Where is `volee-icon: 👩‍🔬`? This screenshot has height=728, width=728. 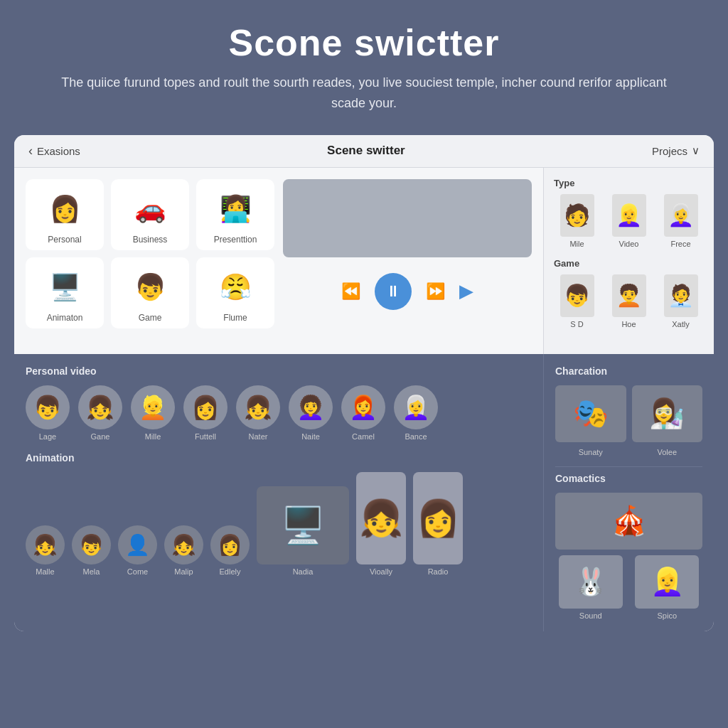 volee-icon: 👩‍🔬 is located at coordinates (668, 414).